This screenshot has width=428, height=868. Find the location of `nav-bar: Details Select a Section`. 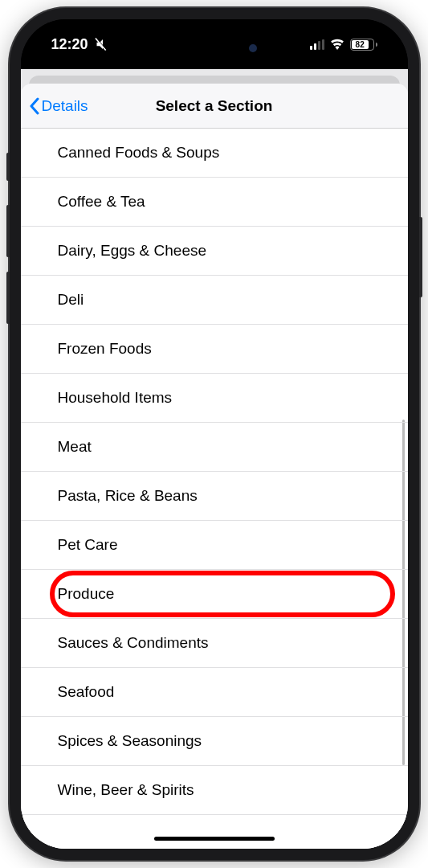

nav-bar: Details Select a Section is located at coordinates (214, 106).